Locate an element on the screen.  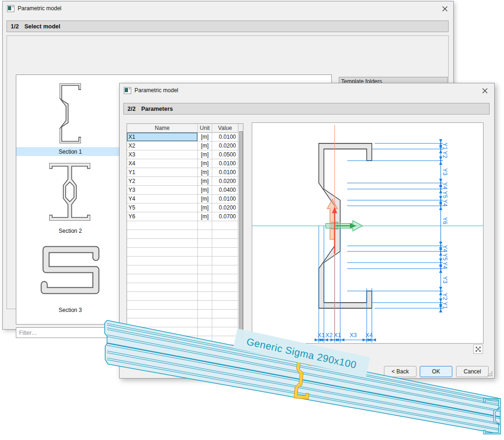
table-row: X3[m]0.0500 is located at coordinates (182, 155).